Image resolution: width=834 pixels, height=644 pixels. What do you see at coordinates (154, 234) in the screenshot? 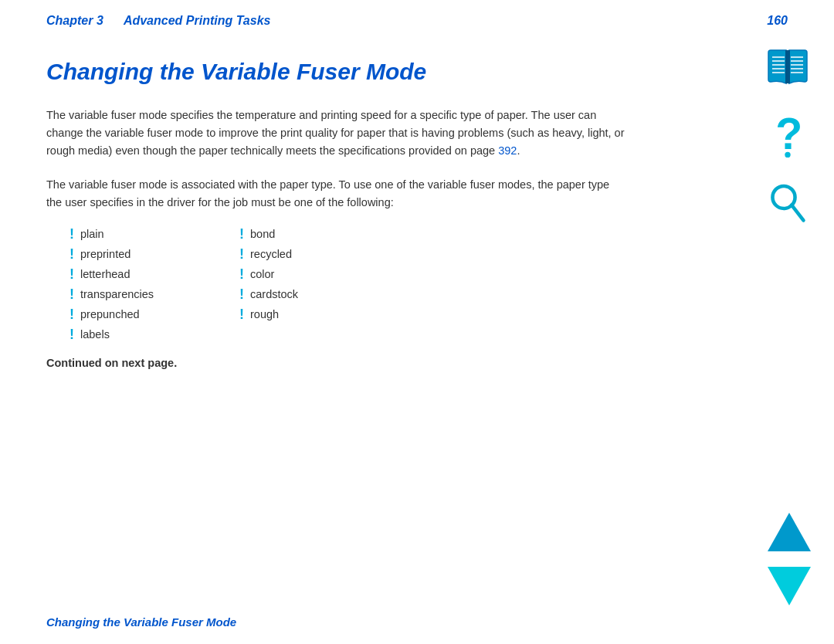
I see `list-item: ! plain` at bounding box center [154, 234].